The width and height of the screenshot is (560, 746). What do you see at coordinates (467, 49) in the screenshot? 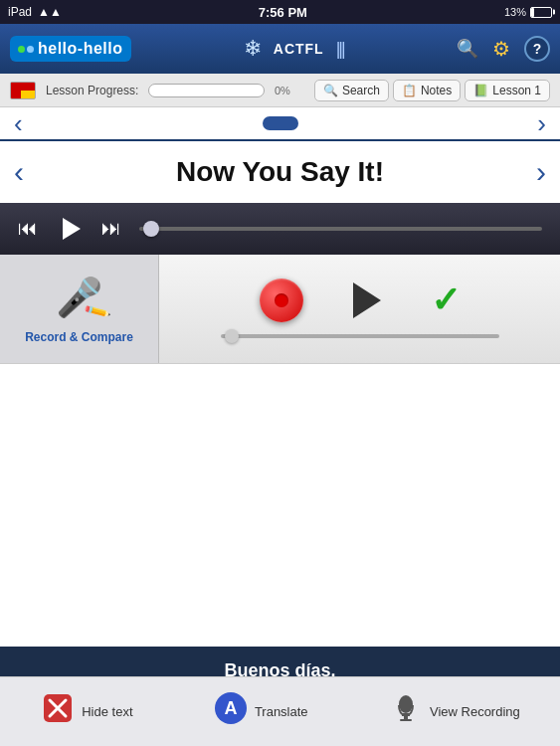
I see `search-nav-icon: 🔍` at bounding box center [467, 49].